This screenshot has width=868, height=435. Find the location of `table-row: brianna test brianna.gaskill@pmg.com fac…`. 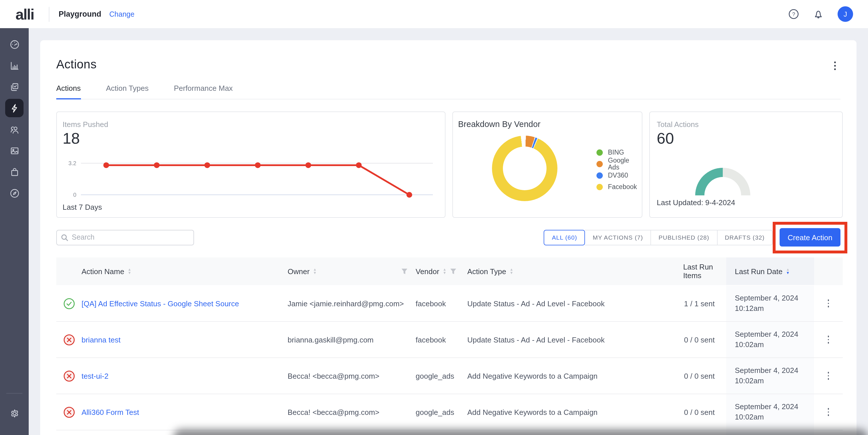

table-row: brianna test brianna.gaskill@pmg.com fac… is located at coordinates (450, 340).